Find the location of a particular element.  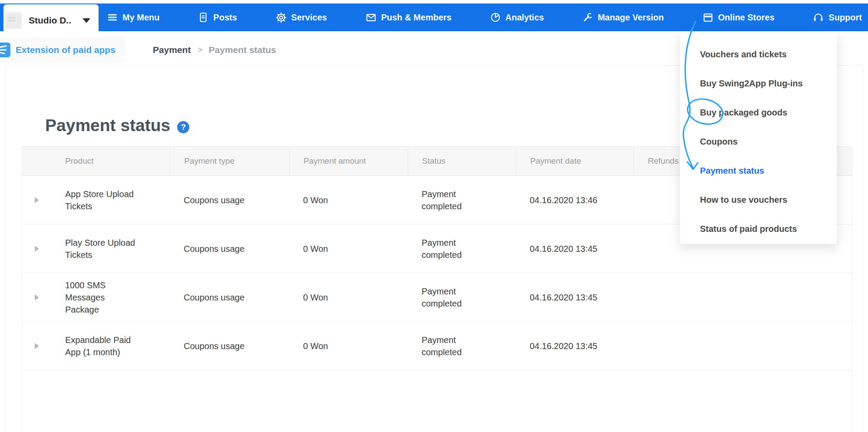

navbar-menu: My Menu Posts Services is located at coordinates (485, 17).